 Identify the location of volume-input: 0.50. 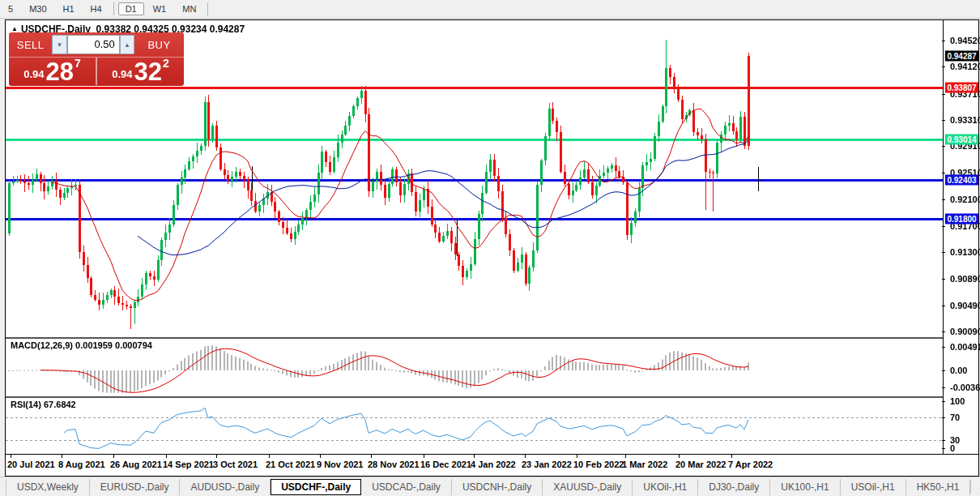
(94, 45).